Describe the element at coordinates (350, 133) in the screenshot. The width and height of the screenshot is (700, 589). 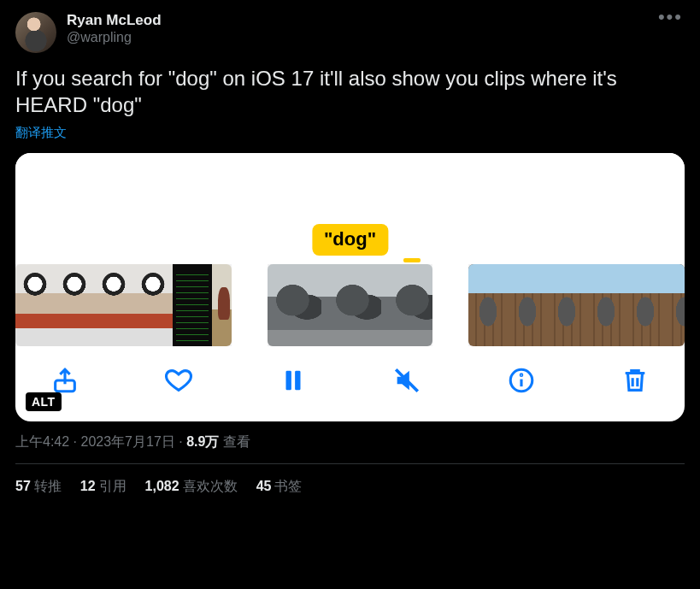
I see `translate-link: 翻译推文` at that location.